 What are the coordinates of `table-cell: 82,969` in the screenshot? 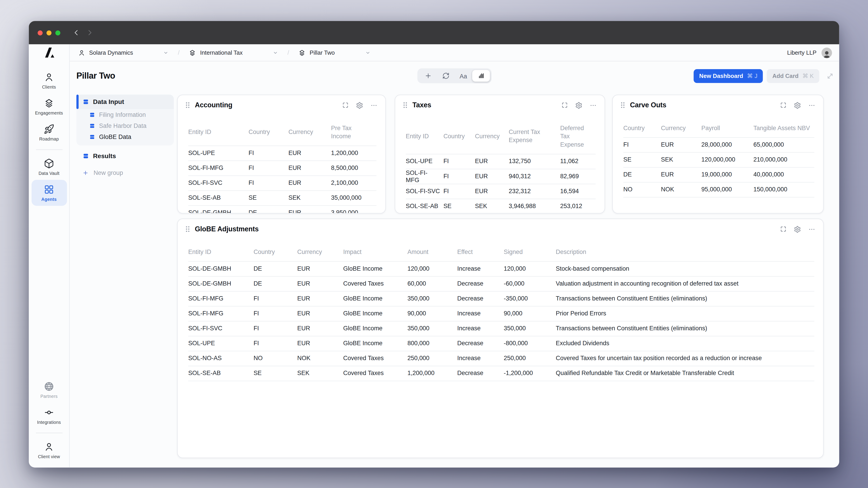 It's located at (578, 176).